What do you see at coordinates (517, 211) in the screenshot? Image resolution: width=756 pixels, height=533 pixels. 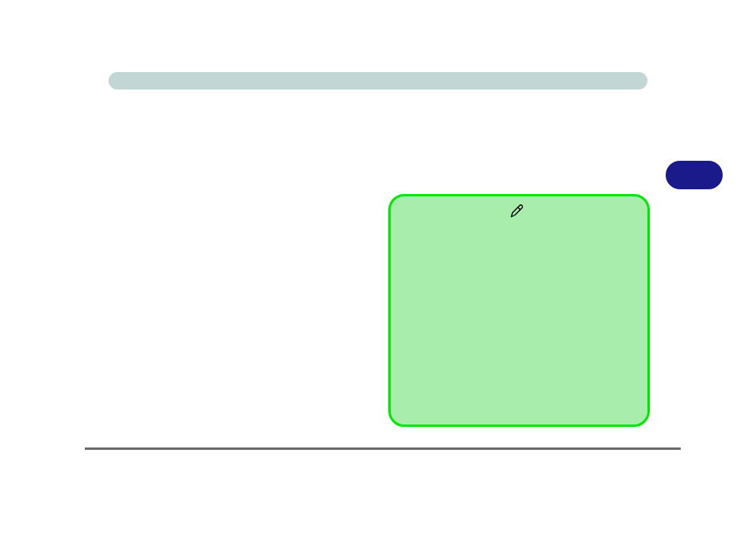 I see `pen-icon` at bounding box center [517, 211].